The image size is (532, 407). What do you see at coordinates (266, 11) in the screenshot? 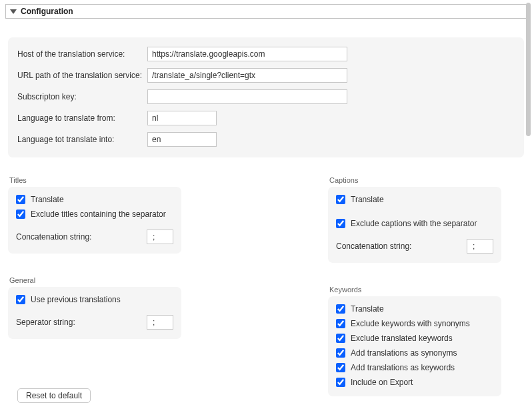
I see `section-header: Configuration` at bounding box center [266, 11].